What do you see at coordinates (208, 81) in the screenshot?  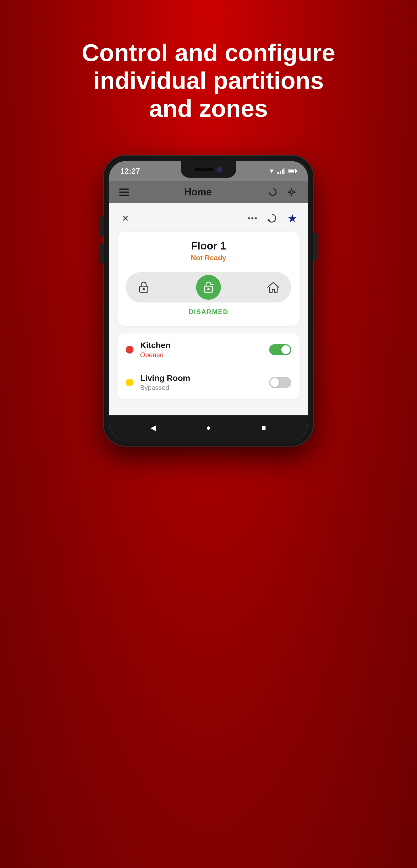 I see `headline-text: Control and configure individual partiti…` at bounding box center [208, 81].